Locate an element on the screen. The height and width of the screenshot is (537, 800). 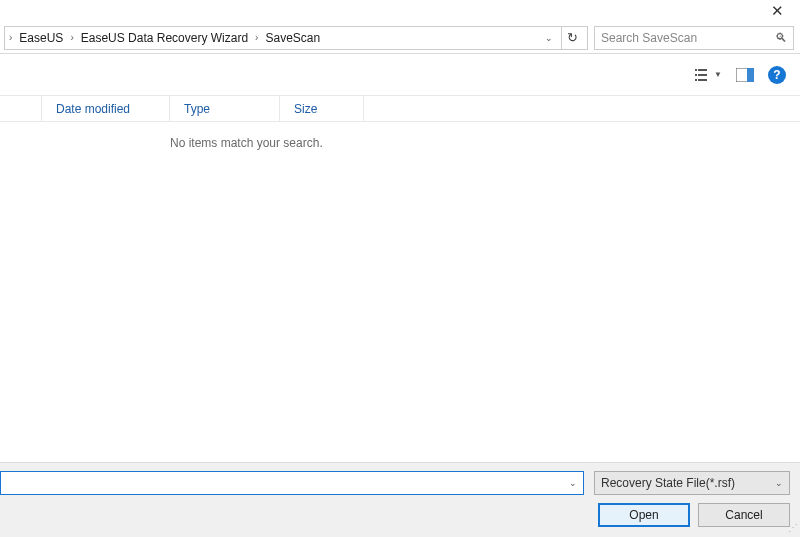
breadcrumb-item: SaveScan is located at coordinates (292, 38).